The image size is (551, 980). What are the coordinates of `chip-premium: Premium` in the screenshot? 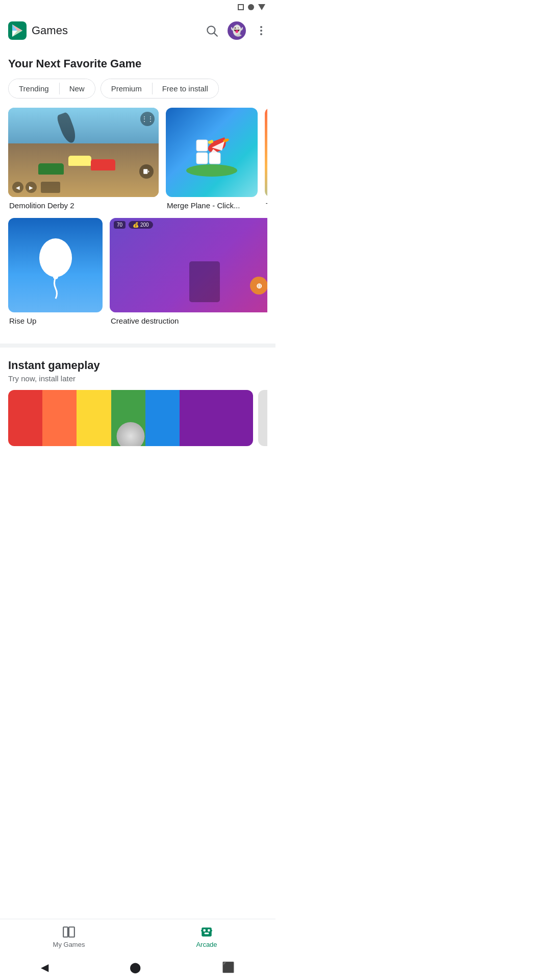 It's located at (127, 89).